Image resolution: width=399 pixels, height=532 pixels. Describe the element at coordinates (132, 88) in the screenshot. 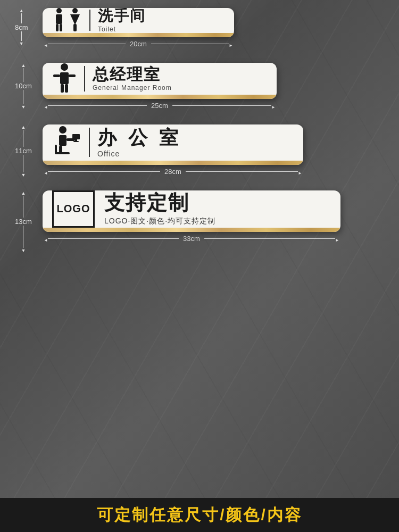

I see `sign-2-english: General Manager Room` at that location.